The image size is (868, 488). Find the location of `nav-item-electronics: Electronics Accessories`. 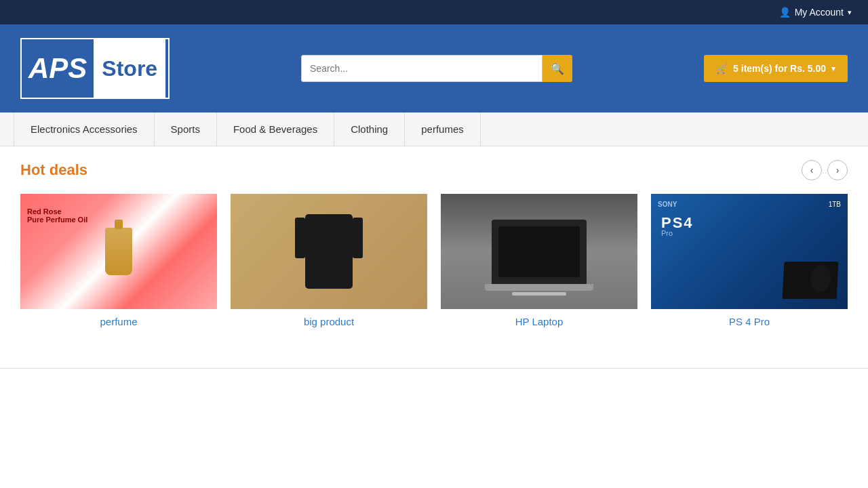

nav-item-electronics: Electronics Accessories is located at coordinates (84, 129).